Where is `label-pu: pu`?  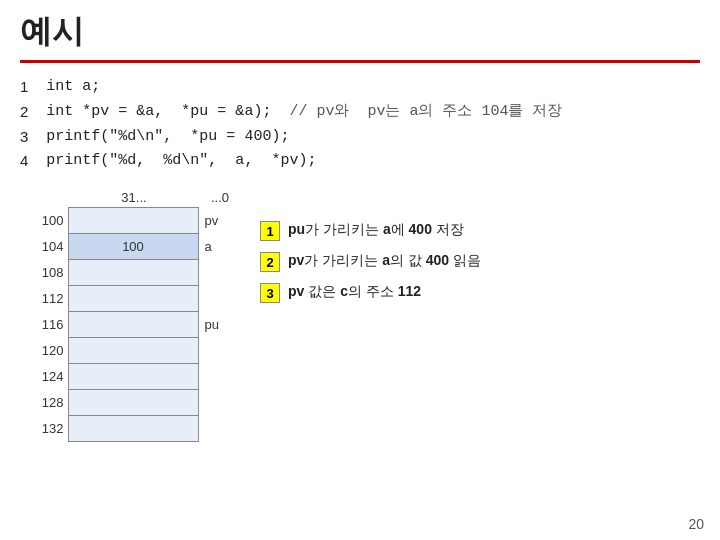
label-pu: pu is located at coordinates (218, 325).